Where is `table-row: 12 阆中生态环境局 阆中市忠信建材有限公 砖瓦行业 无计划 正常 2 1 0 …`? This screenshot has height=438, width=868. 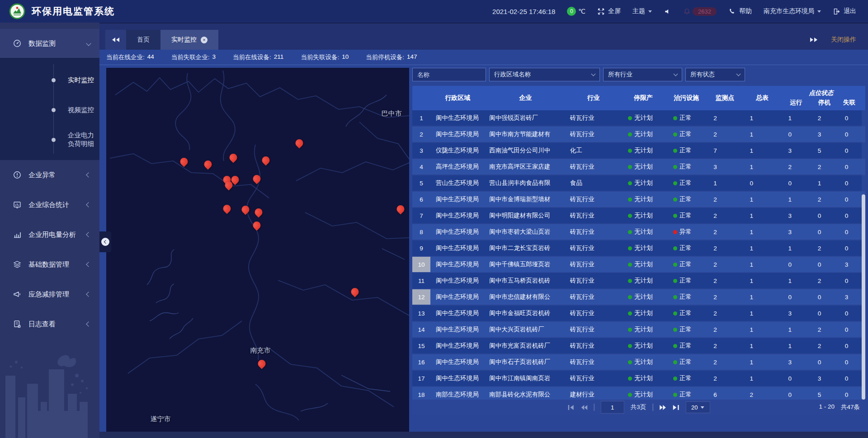 table-row: 12 阆中生态环境局 阆中市忠信建材有限公 砖瓦行业 无计划 正常 2 1 0 … is located at coordinates (639, 297).